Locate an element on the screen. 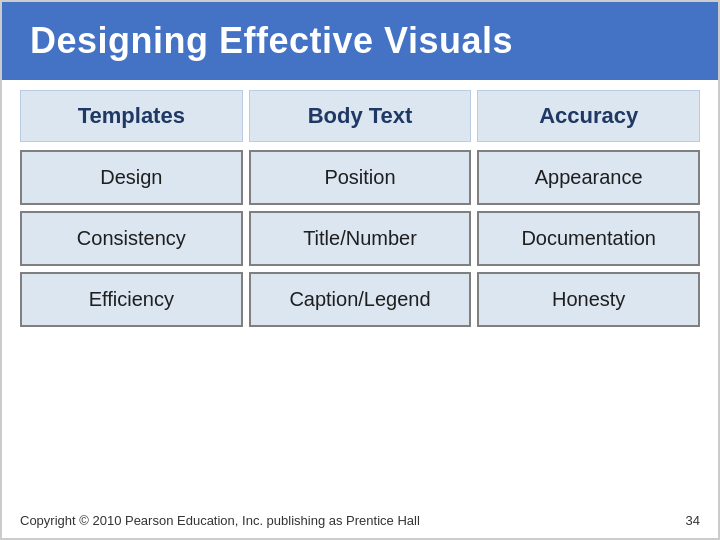  cell-documentation: Documentation is located at coordinates (588, 238).